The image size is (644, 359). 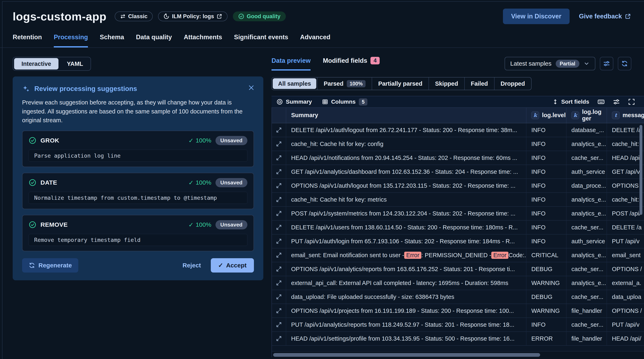 I want to click on tab-schema: Schema, so click(x=112, y=40).